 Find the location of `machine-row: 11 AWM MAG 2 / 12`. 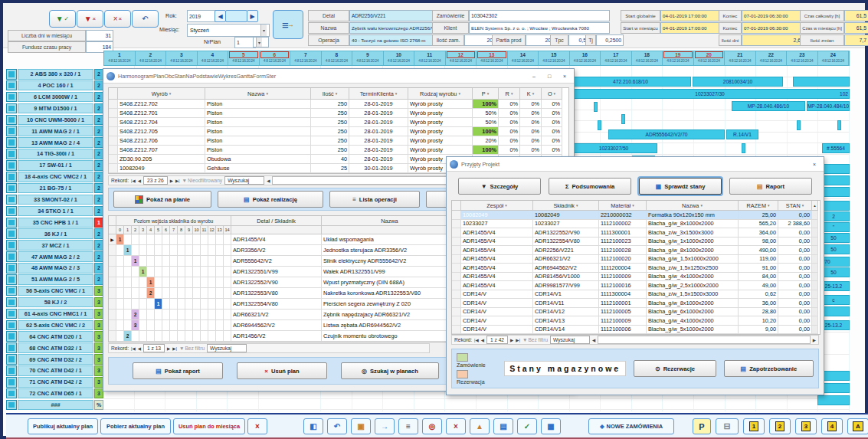

machine-row: 11 AWM MAG 2 / 12 is located at coordinates (55, 131).